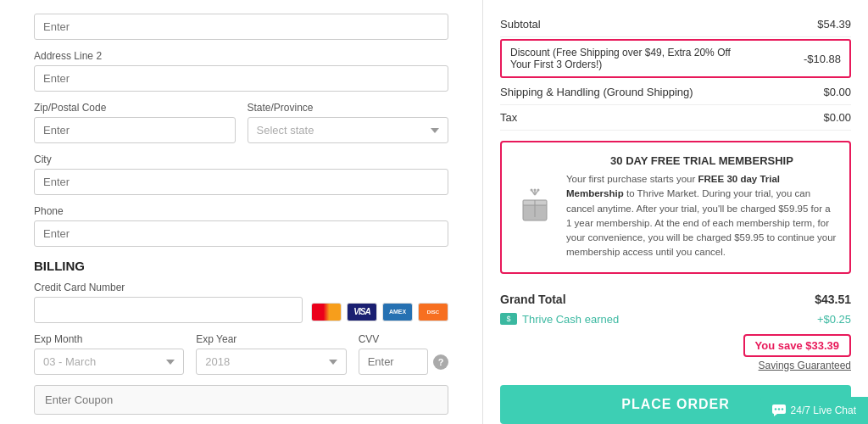 The image size is (868, 424). Describe the element at coordinates (168, 310) in the screenshot. I see `cc-input` at that location.